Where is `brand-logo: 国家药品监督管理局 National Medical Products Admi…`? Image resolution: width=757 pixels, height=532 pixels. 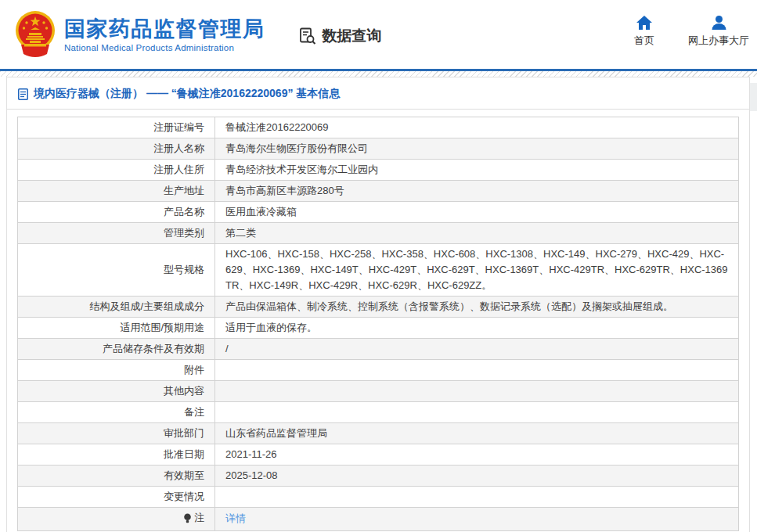
brand-logo: 国家药品监督管理局 National Medical Products Admi… is located at coordinates (139, 34).